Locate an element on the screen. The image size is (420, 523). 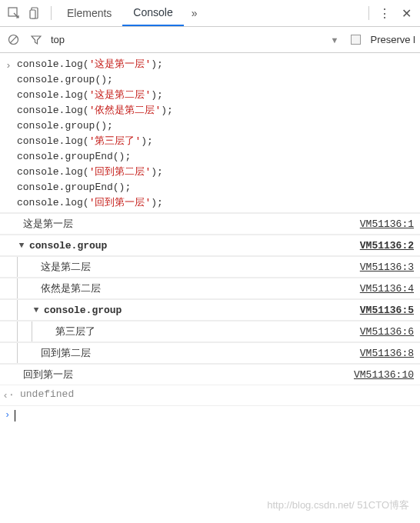
log-text: 回到第二层 is located at coordinates (198, 353).